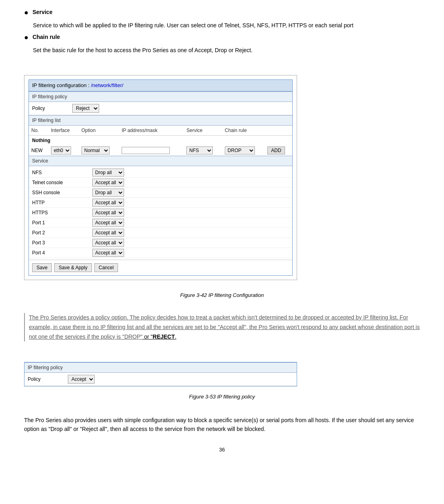  What do you see at coordinates (222, 327) in the screenshot?
I see `paragraph1: The Pro Series provides a policy option.…` at bounding box center [222, 327].